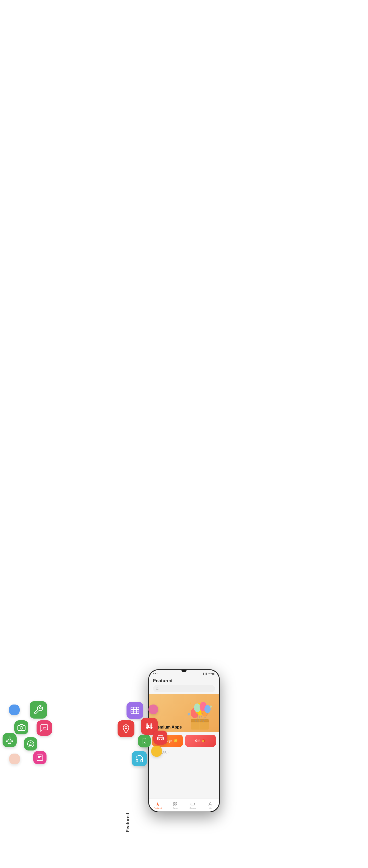  I want to click on app-title: Featured, so click(184, 681).